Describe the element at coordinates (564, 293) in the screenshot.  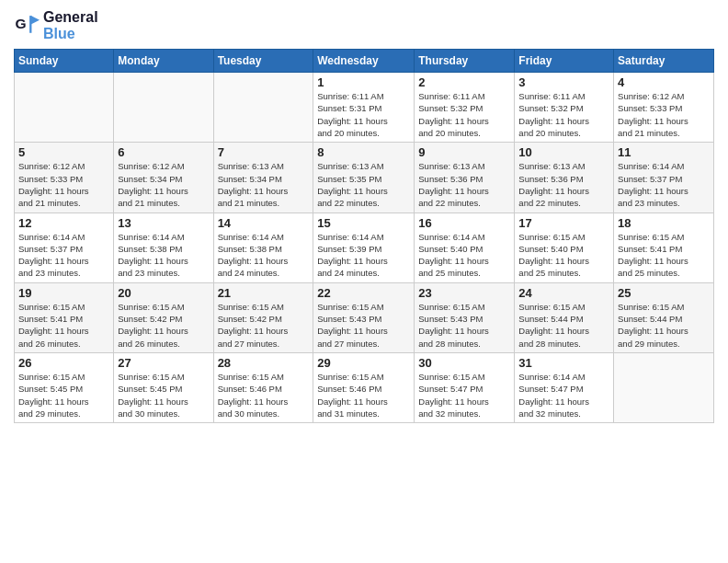
I see `day-number: 24` at that location.